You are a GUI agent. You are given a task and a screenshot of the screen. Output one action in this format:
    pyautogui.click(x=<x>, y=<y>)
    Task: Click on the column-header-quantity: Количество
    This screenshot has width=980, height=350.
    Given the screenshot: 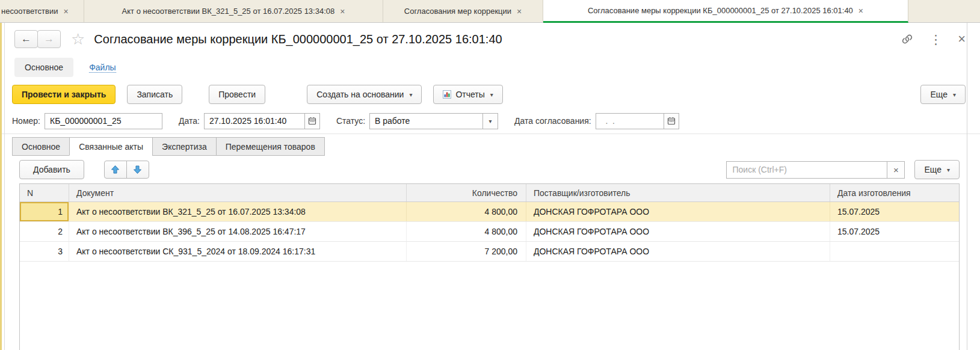 What is the action you would take?
    pyautogui.click(x=467, y=192)
    